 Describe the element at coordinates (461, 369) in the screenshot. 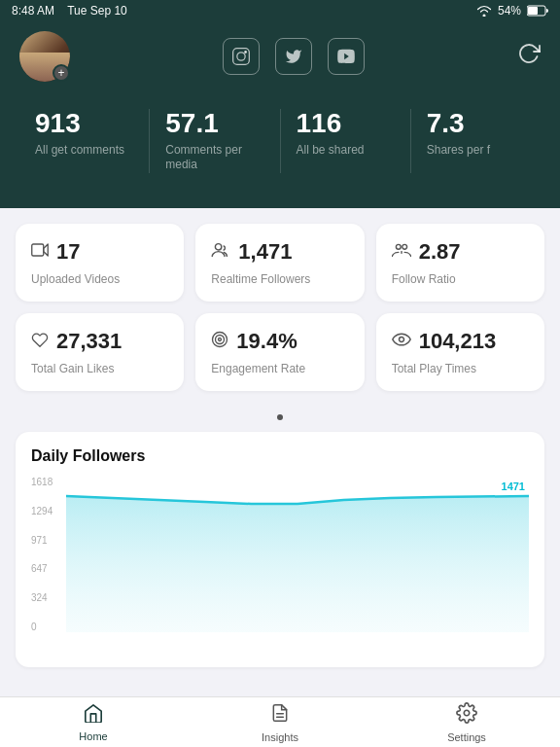

I see `card-play-label: Total Play Times` at that location.